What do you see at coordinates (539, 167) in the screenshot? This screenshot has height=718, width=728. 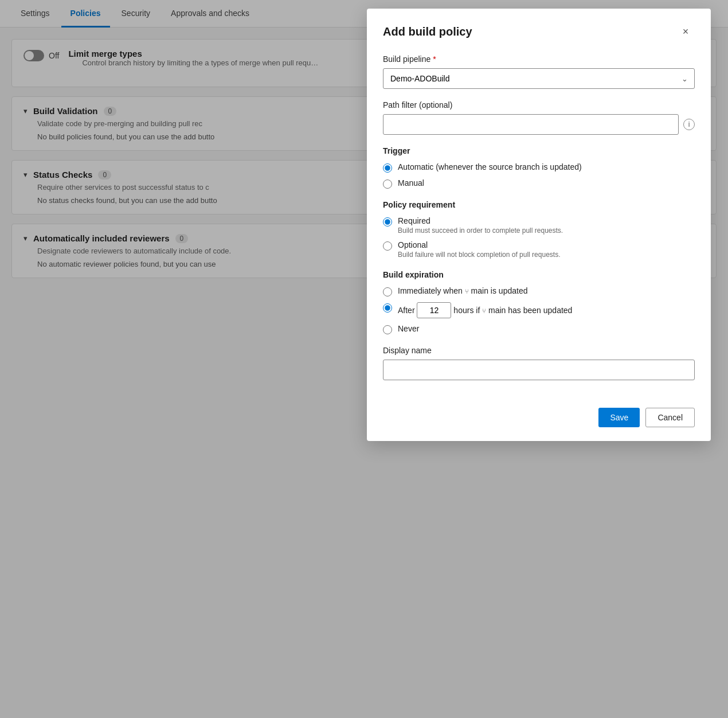 I see `trigger-automatic-option: Automatic (whenever the source branch is…` at bounding box center [539, 167].